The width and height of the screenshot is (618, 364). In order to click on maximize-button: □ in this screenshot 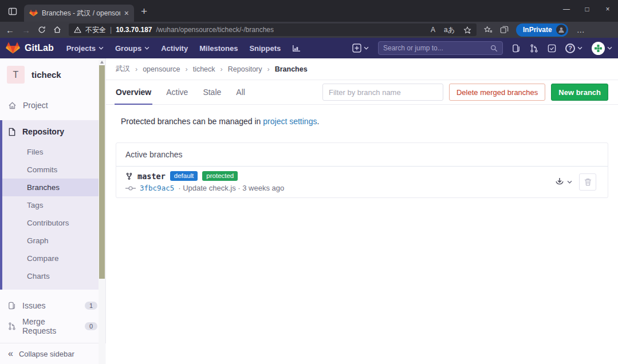, I will do `click(587, 9)`.